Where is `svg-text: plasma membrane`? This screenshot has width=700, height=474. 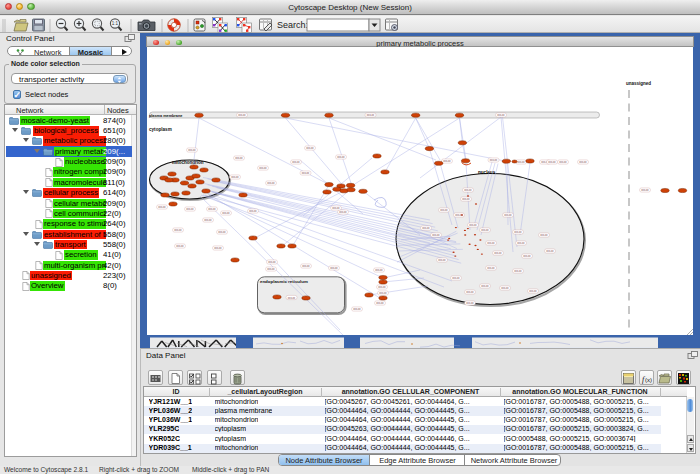
svg-text: plasma membrane is located at coordinates (166, 116).